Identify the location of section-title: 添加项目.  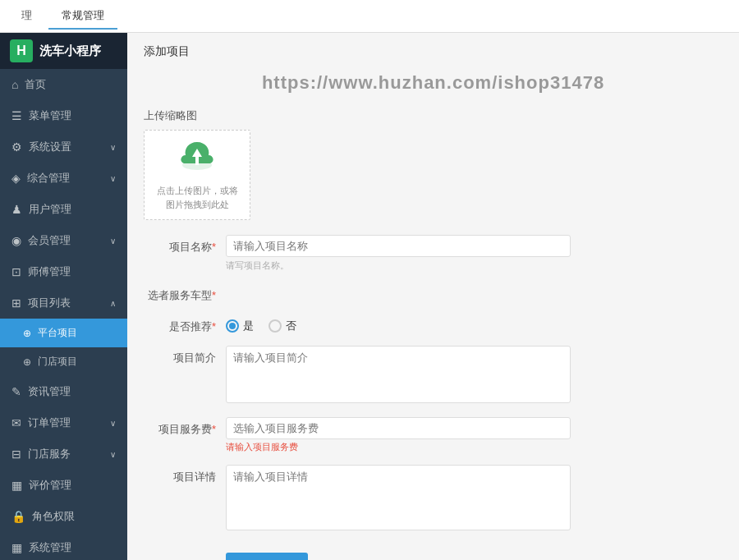
(434, 52).